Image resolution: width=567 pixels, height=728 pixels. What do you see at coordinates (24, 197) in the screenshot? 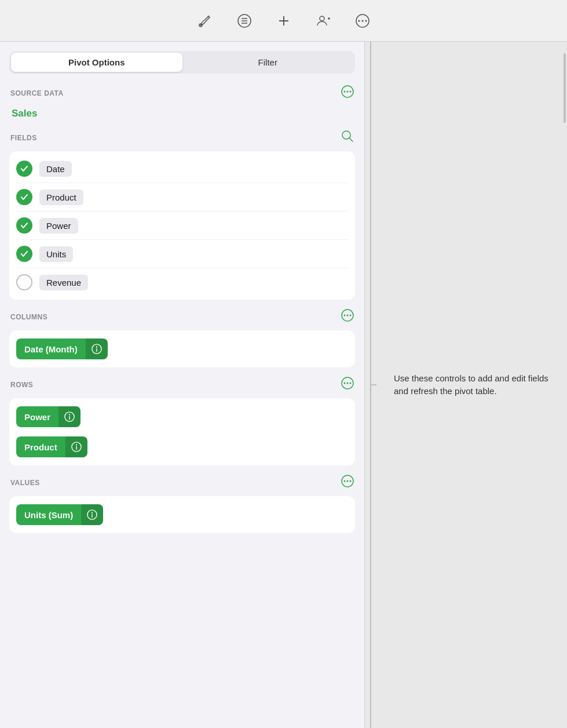
I see `field-checkbox-product` at bounding box center [24, 197].